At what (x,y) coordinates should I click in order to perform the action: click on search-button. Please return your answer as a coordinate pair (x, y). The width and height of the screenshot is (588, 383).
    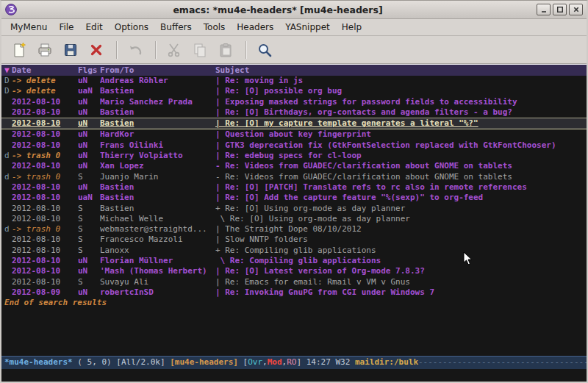
    Looking at the image, I should click on (265, 50).